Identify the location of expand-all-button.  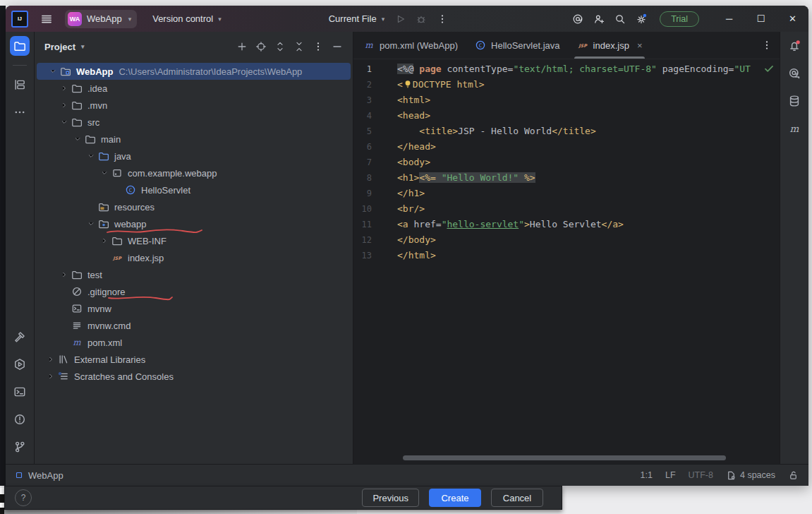
(280, 47).